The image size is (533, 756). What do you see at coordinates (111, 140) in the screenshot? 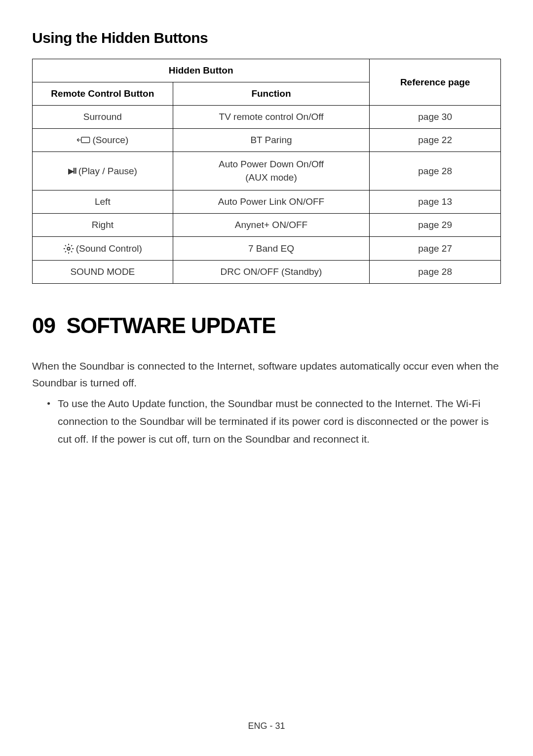
I see `source-label: (Source)` at bounding box center [111, 140].